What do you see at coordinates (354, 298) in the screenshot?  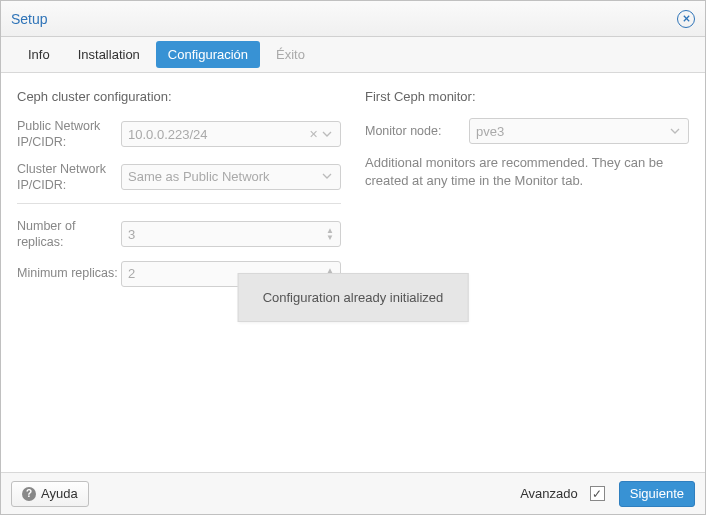 I see `config-initialized-message: Configuration already initialized` at bounding box center [354, 298].